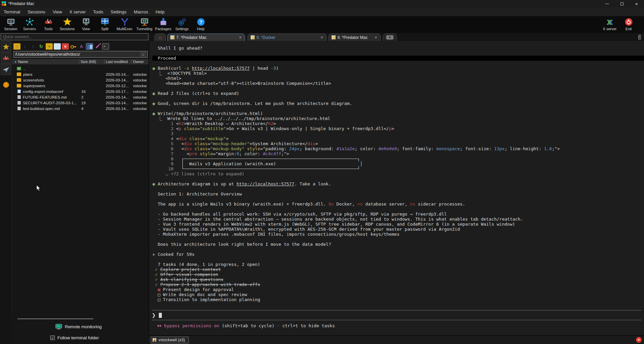 The height and width of the screenshot is (344, 644). I want to click on file-row: test-buildout-spec.md42026-03-14...vstoc…, so click(80, 109).